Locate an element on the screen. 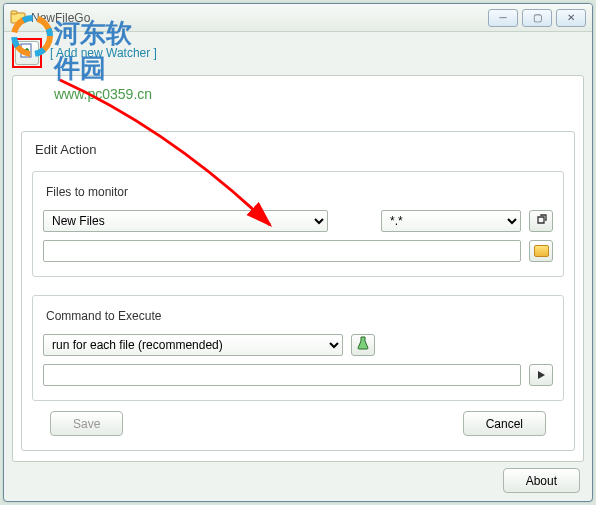  path-input is located at coordinates (282, 251).